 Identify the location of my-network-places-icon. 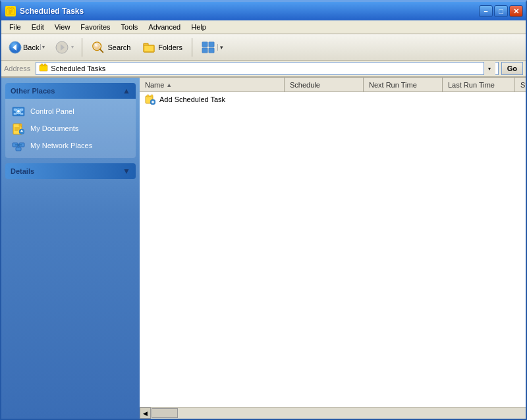
(18, 145).